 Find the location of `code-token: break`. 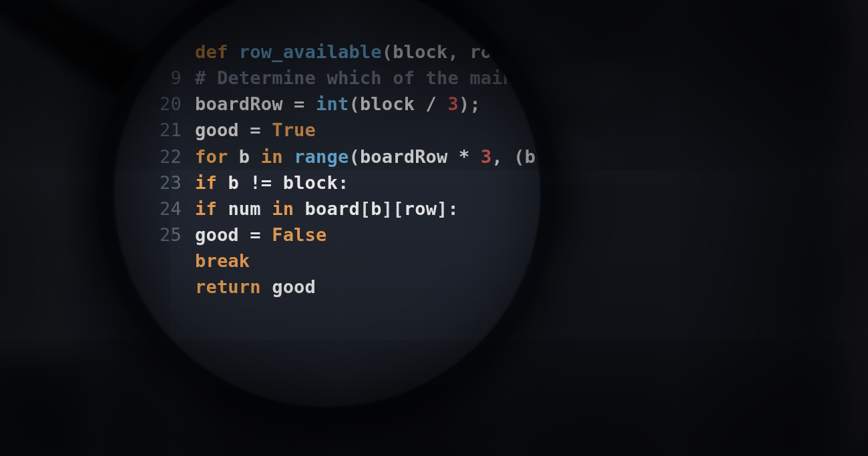

code-token: break is located at coordinates (222, 260).